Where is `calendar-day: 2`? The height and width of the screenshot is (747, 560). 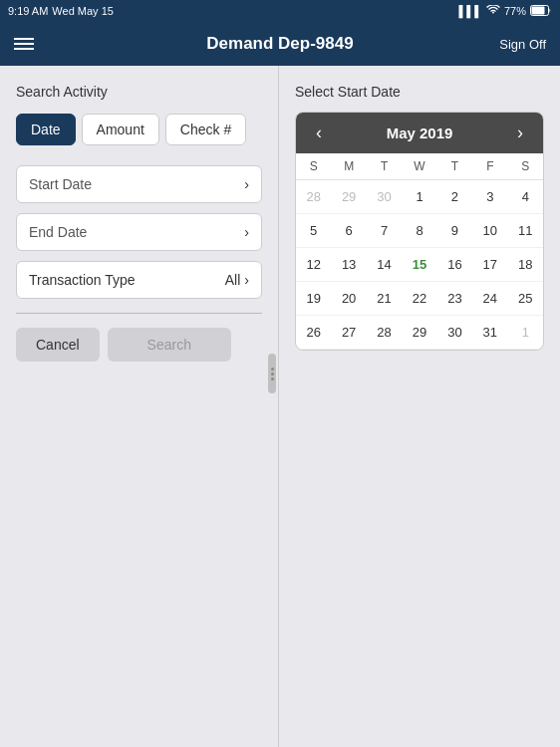
calendar-day: 2 is located at coordinates (454, 197).